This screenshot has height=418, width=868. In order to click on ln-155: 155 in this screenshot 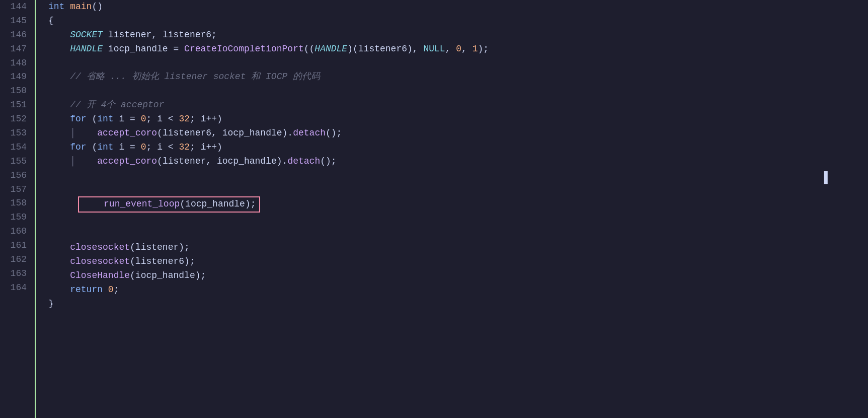, I will do `click(15, 162)`.